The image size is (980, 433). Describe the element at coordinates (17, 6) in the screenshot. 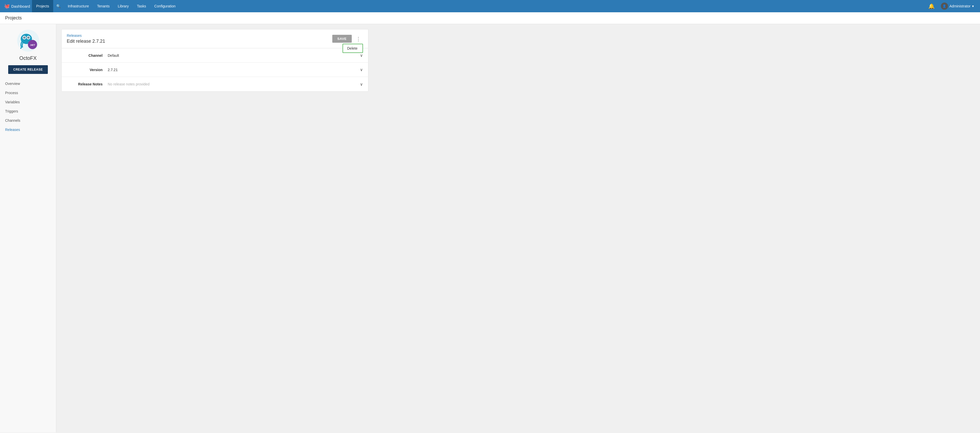

I see `dashboard-link: 🐙 Dashboard` at that location.